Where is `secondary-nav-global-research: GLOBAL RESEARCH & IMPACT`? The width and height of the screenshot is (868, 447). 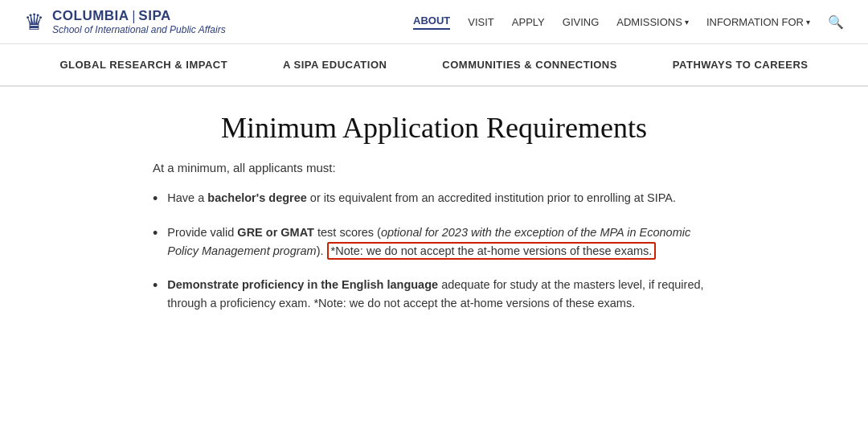 secondary-nav-global-research: GLOBAL RESEARCH & IMPACT is located at coordinates (143, 64).